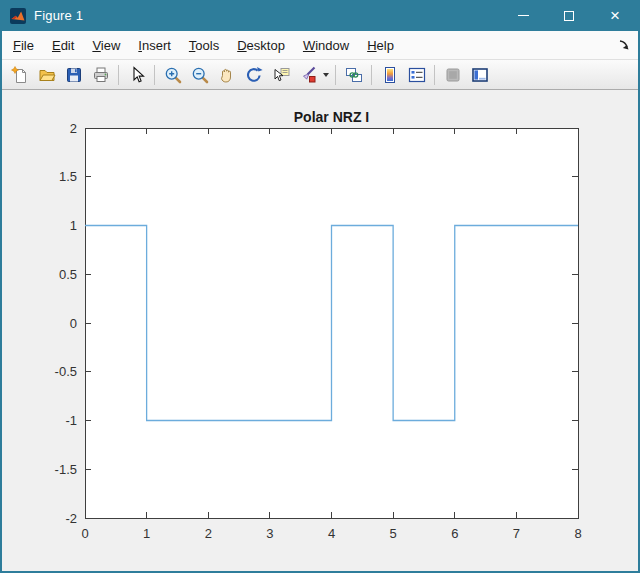 This screenshot has width=640, height=573. I want to click on close-icon: ×, so click(615, 16).